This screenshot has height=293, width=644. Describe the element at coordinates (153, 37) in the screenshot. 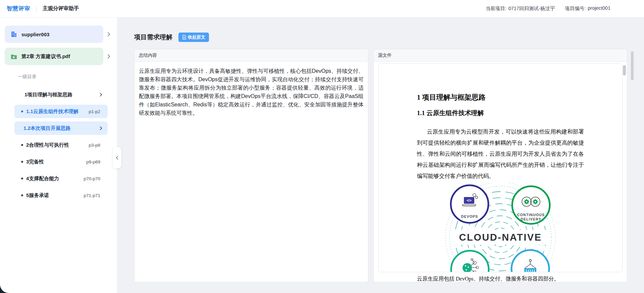

I see `page-title: 项目需求理解` at that location.